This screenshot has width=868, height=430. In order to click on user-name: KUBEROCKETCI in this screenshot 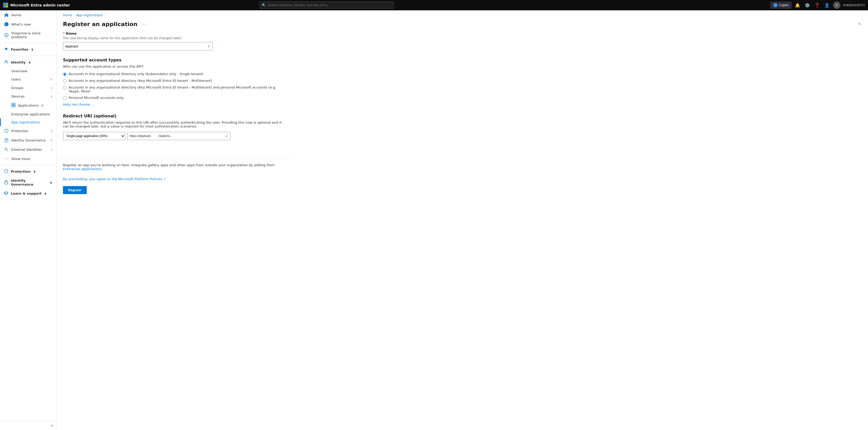, I will do `click(854, 5)`.